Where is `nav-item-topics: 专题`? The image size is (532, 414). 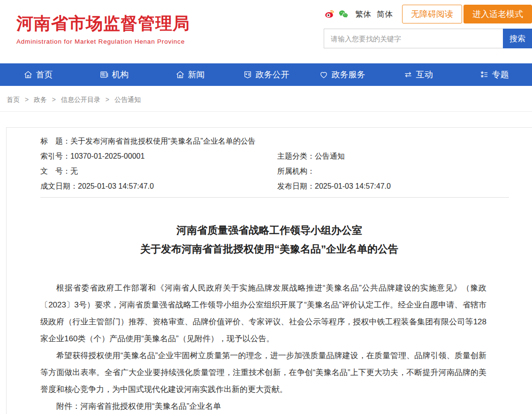 nav-item-topics: 专题 is located at coordinates (494, 75).